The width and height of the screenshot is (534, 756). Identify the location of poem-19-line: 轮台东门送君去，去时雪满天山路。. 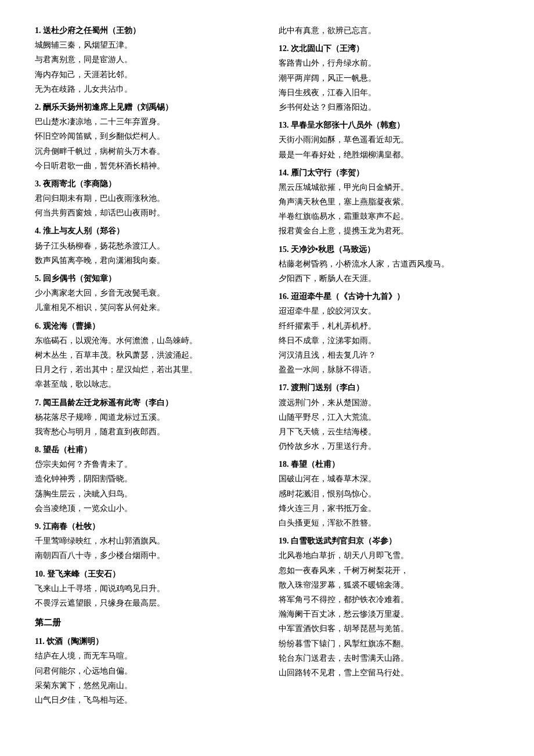
(389, 658).